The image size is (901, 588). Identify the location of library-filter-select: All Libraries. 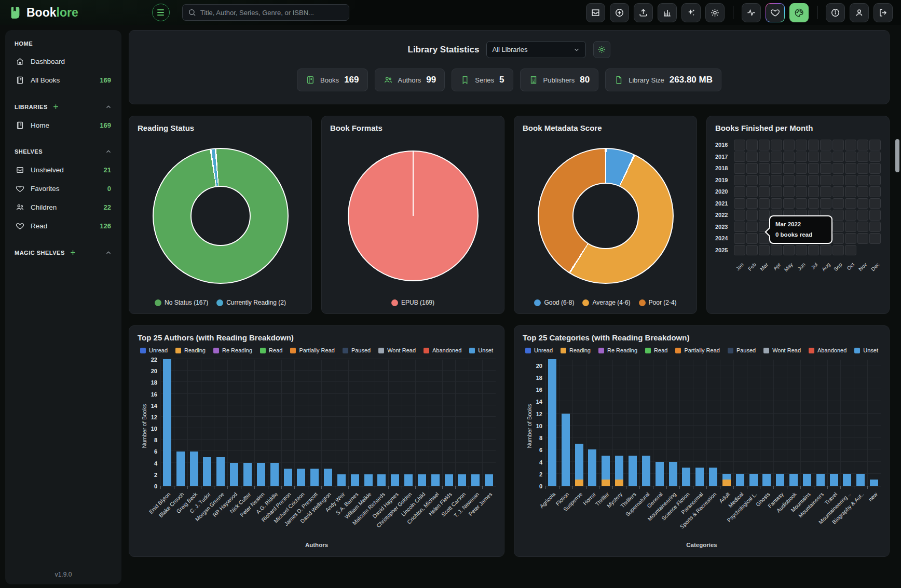
(536, 50).